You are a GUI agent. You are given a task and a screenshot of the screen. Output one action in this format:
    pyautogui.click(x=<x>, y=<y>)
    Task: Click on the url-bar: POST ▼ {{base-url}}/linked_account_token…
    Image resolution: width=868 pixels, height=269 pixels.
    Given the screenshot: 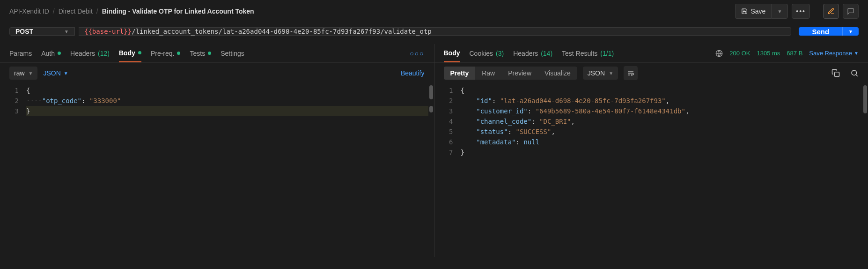 What is the action you would take?
    pyautogui.click(x=434, y=33)
    